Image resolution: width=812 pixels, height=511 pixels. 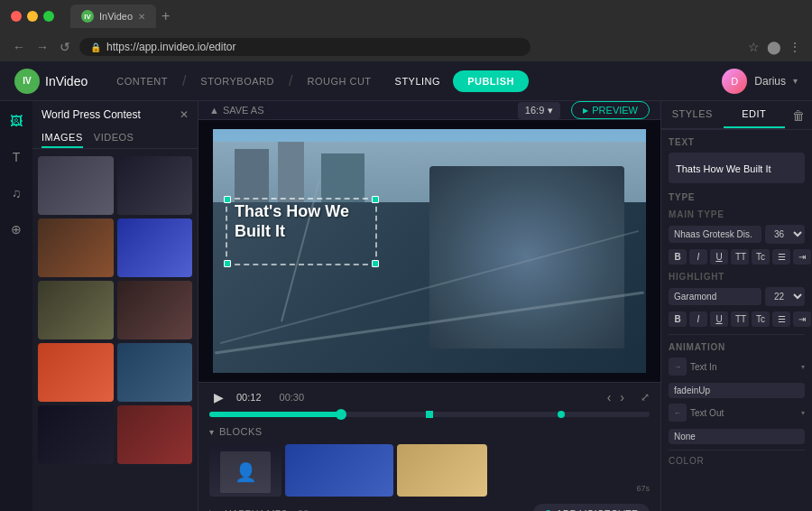 What do you see at coordinates (184, 115) in the screenshot?
I see `media-panel-close: ✕` at bounding box center [184, 115].